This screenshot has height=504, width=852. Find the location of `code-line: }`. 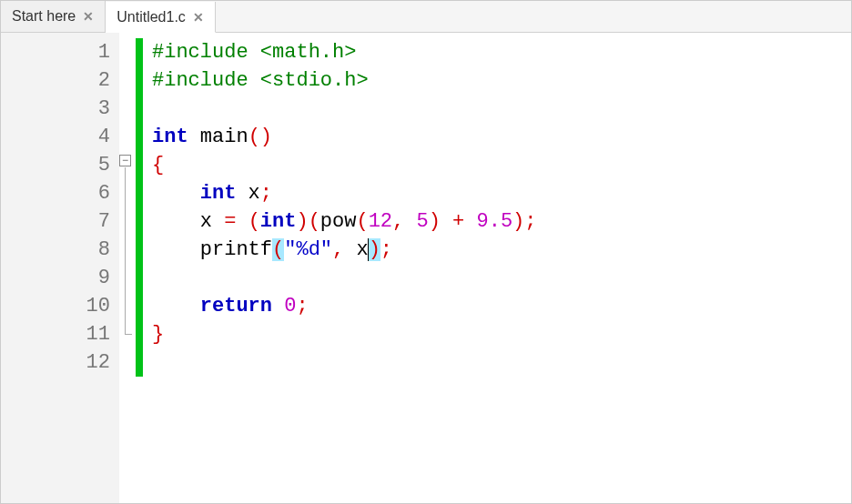

code-line: } is located at coordinates (502, 335).